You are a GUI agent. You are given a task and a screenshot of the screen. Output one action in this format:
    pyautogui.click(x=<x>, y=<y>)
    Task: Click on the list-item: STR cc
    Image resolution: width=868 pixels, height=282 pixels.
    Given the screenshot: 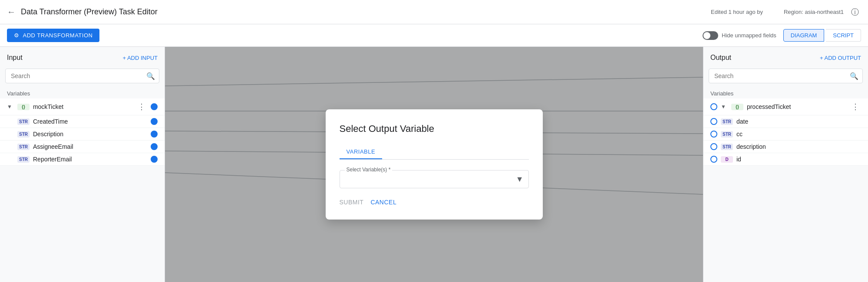 What is the action you would take?
    pyautogui.click(x=786, y=134)
    